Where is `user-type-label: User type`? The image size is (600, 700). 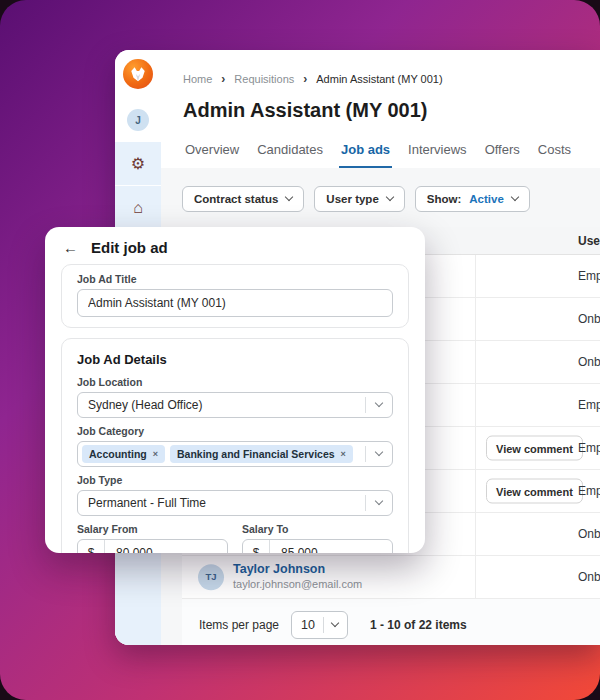 user-type-label: User type is located at coordinates (352, 199).